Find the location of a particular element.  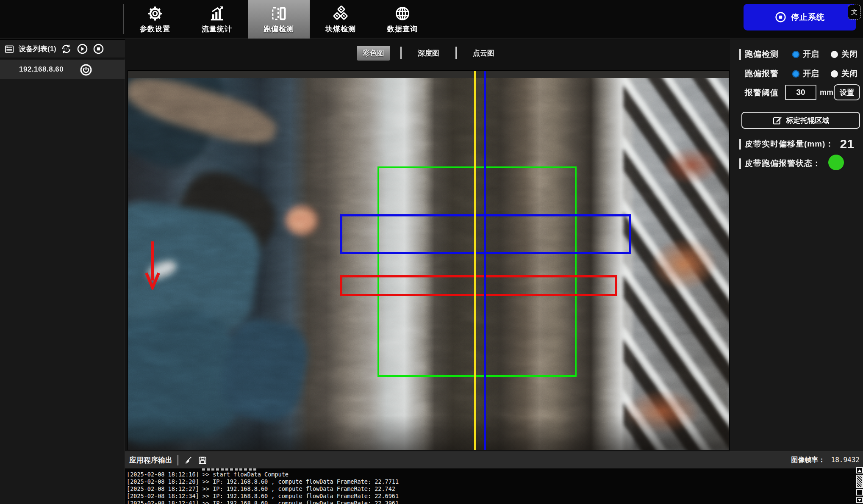

belt-offset-value: 21 is located at coordinates (846, 144).